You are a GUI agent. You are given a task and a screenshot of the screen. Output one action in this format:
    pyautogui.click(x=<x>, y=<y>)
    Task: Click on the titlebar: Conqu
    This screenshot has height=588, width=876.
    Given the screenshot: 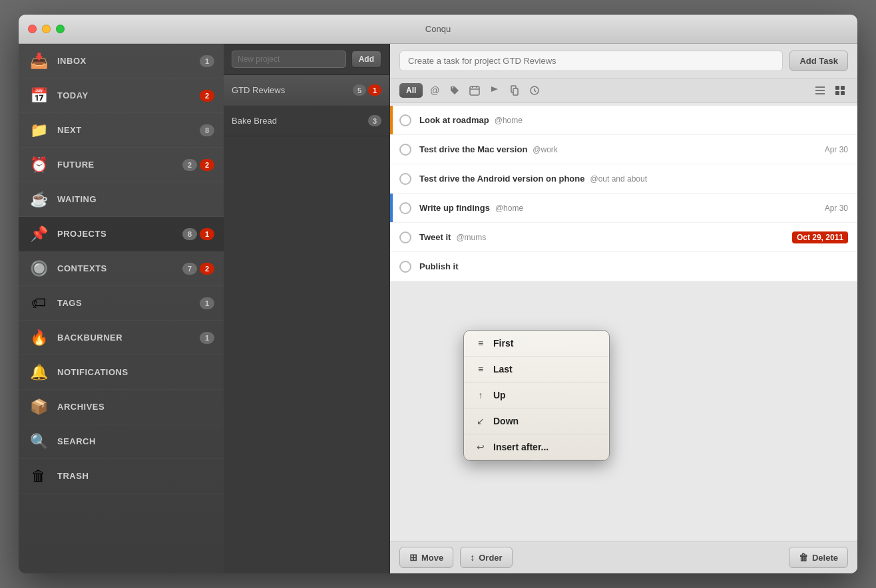 What is the action you would take?
    pyautogui.click(x=438, y=29)
    